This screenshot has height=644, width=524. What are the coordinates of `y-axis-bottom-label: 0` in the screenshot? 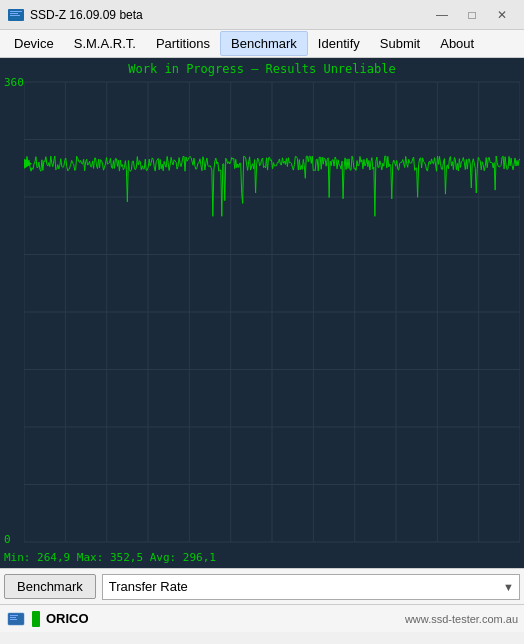 It's located at (8, 540).